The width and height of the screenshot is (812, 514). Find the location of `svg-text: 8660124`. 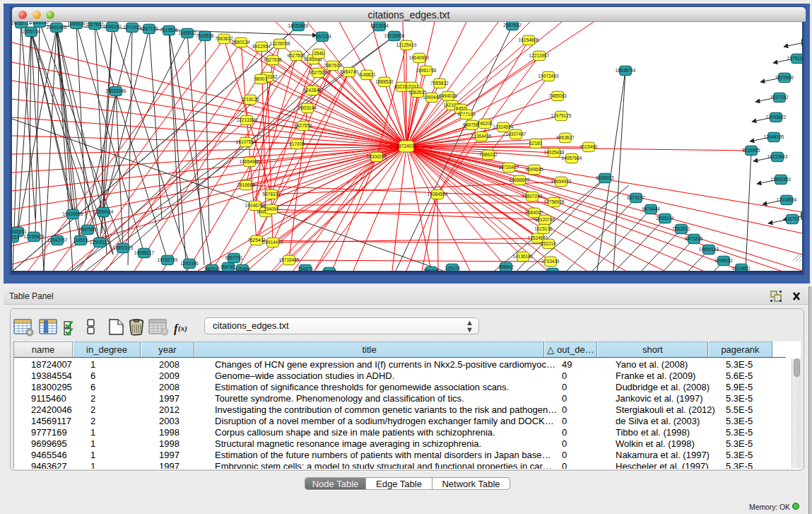

svg-text: 8660124 is located at coordinates (241, 42).